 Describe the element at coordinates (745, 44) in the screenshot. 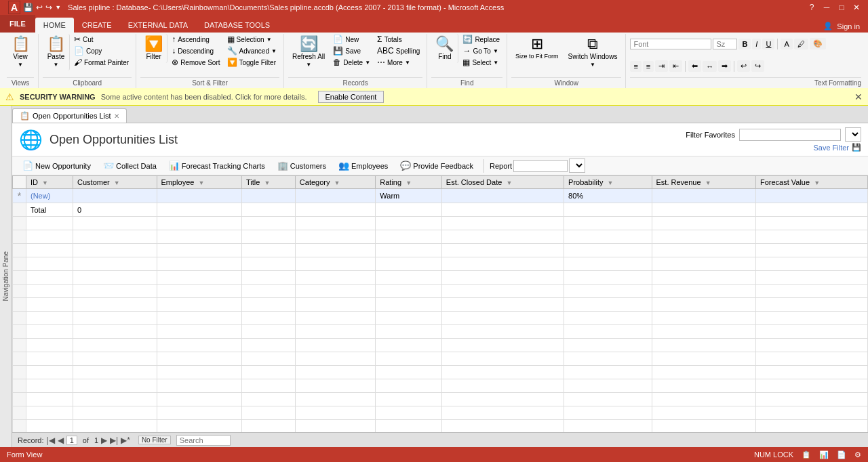

I see `bold-btn: B` at that location.